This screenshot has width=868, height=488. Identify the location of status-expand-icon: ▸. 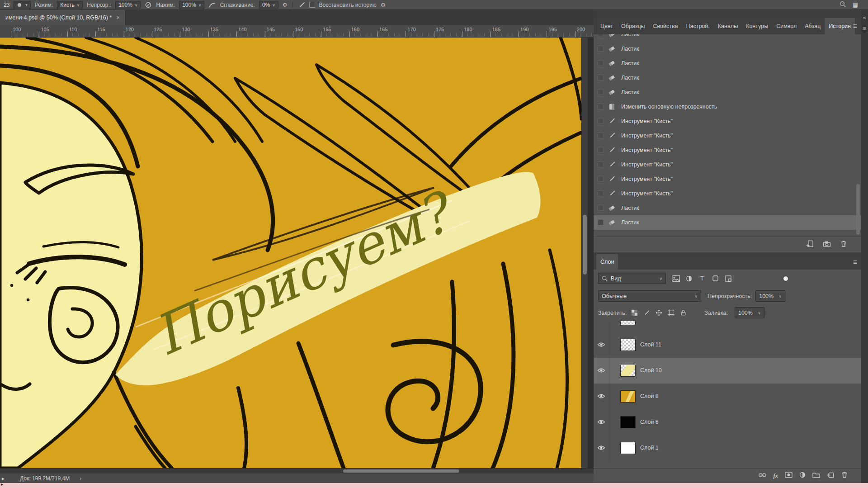
(3, 479).